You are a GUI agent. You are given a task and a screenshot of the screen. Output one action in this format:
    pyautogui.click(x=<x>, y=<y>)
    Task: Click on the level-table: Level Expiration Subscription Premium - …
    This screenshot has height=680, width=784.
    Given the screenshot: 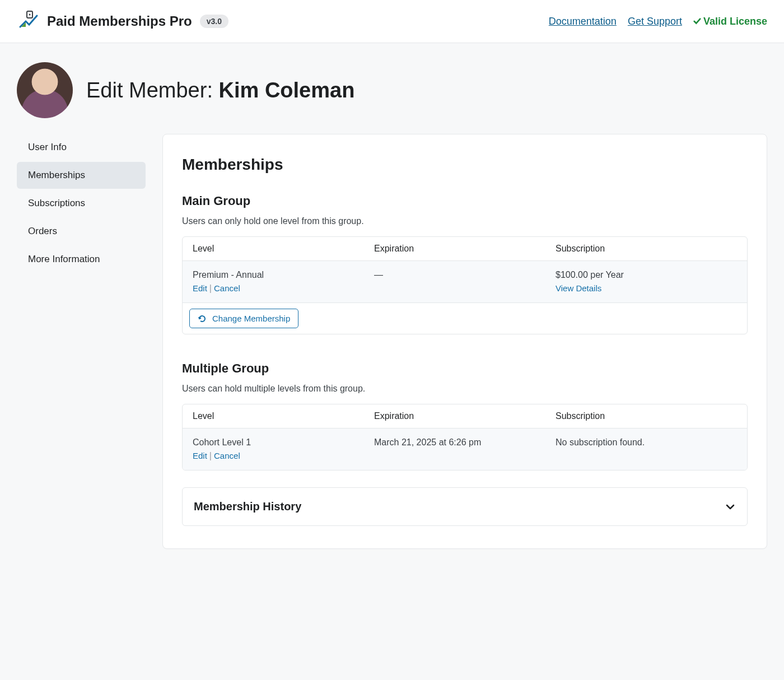 What is the action you would take?
    pyautogui.click(x=465, y=286)
    